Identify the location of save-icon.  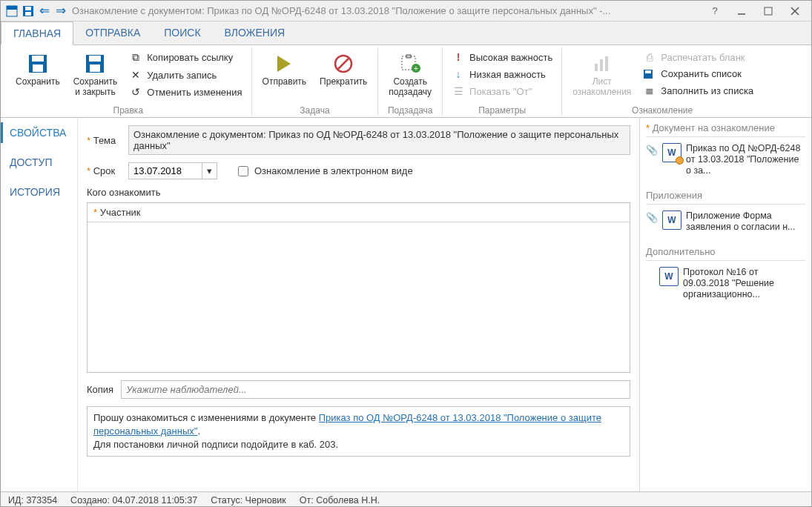
(38, 64).